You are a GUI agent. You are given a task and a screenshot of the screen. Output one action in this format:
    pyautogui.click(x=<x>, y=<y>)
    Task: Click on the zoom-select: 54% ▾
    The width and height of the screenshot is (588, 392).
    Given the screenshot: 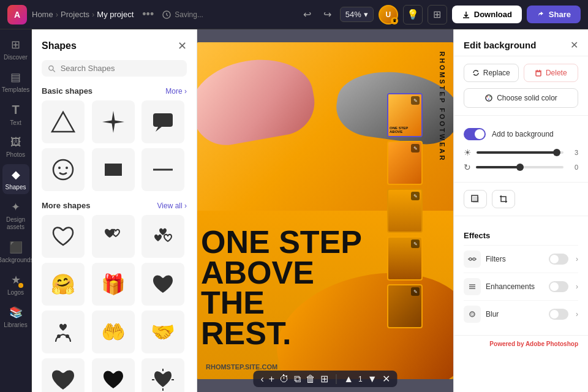 What is the action you would take?
    pyautogui.click(x=356, y=15)
    